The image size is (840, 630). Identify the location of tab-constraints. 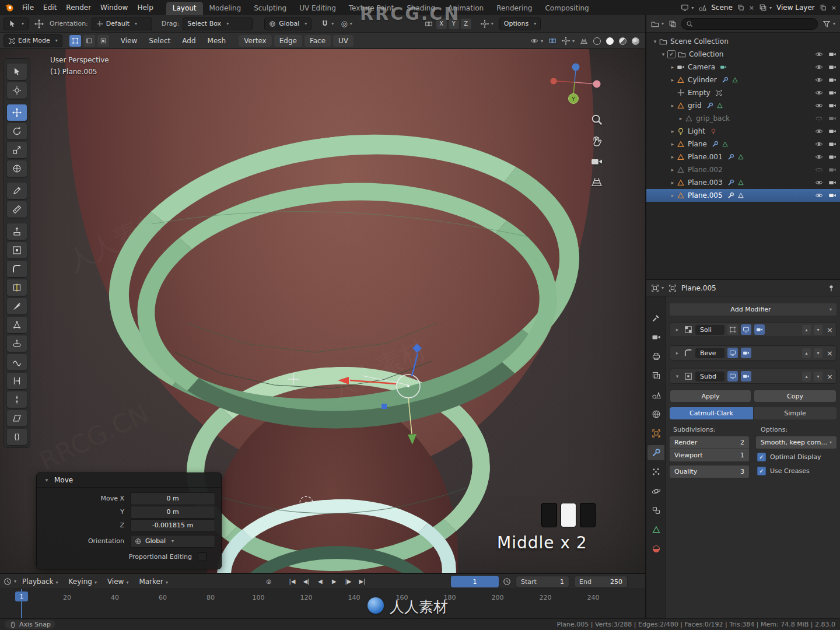
(656, 510).